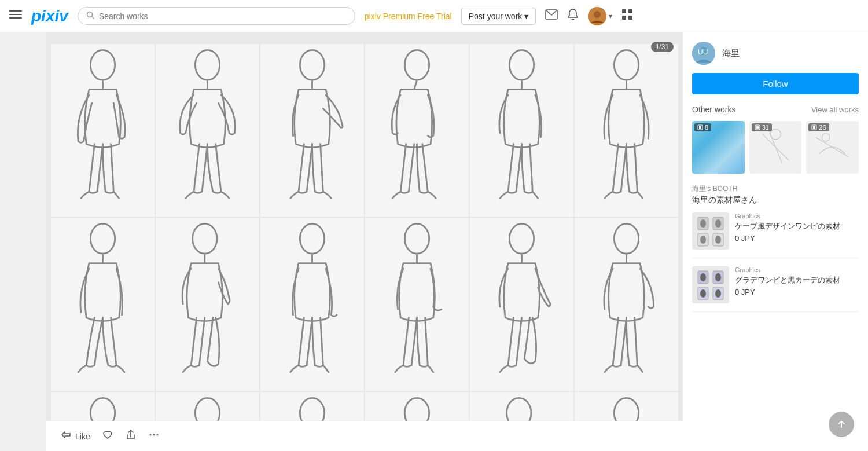 The image size is (868, 451). I want to click on view-all-works-link: View all works, so click(835, 110).